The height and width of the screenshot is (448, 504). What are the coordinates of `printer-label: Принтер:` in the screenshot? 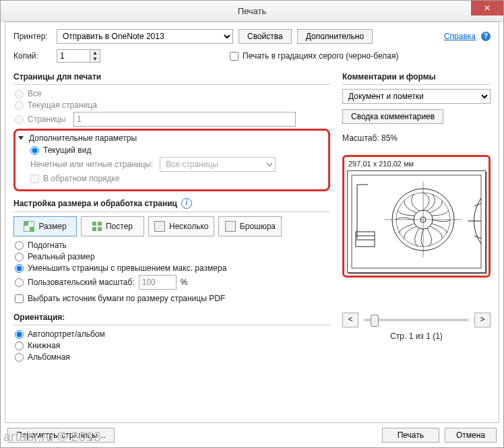 It's located at (32, 36).